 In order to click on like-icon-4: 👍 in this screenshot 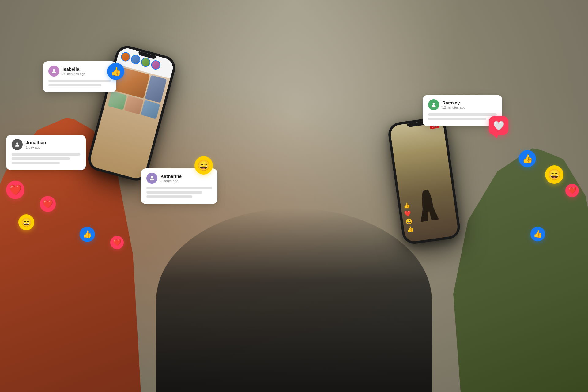, I will do `click(538, 234)`.